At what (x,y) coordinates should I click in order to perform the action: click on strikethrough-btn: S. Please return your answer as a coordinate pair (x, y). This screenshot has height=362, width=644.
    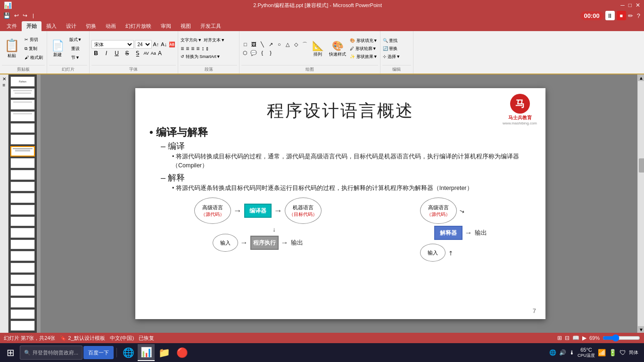
    Looking at the image, I should click on (127, 53).